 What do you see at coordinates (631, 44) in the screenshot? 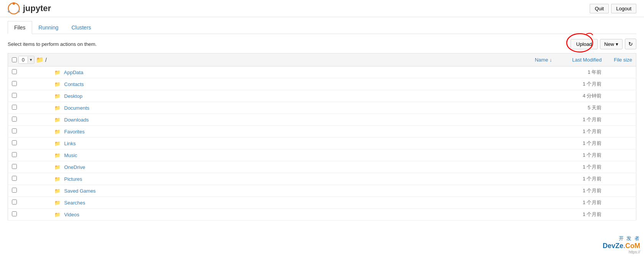
I see `refresh-button: ↻` at bounding box center [631, 44].